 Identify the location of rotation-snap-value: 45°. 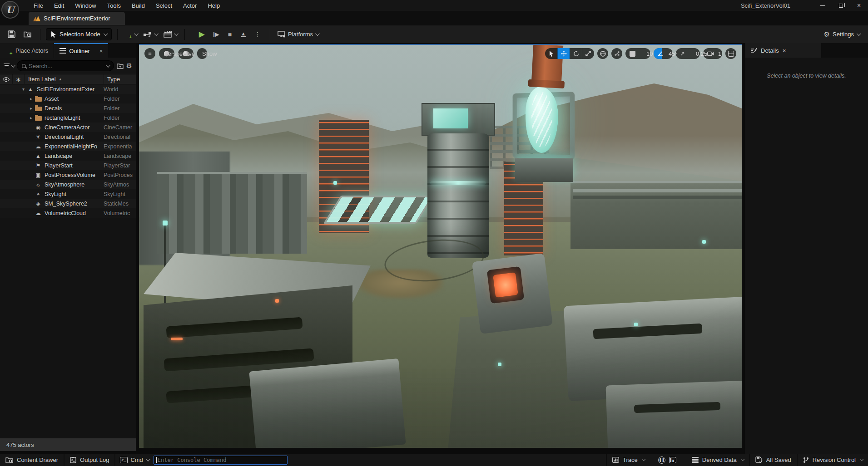
(669, 54).